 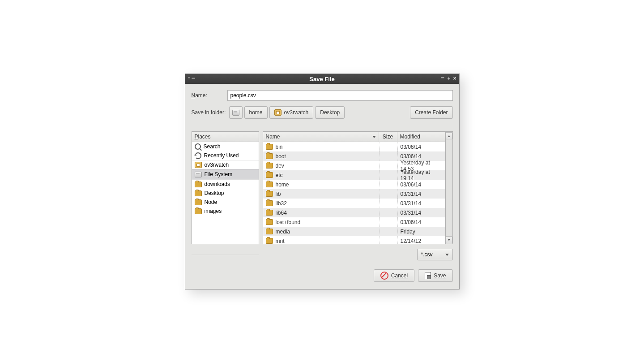 What do you see at coordinates (431, 112) in the screenshot?
I see `create-folder-button: Create Folder` at bounding box center [431, 112].